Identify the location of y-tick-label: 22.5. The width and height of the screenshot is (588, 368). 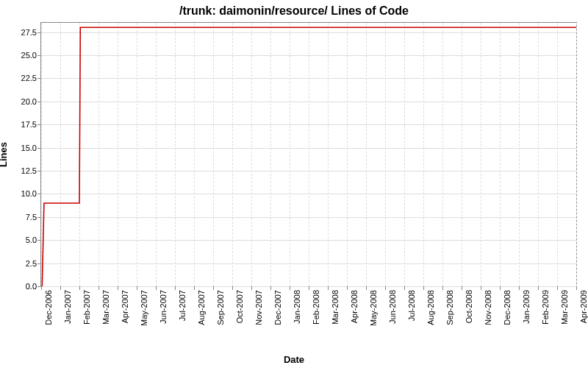
(22, 78).